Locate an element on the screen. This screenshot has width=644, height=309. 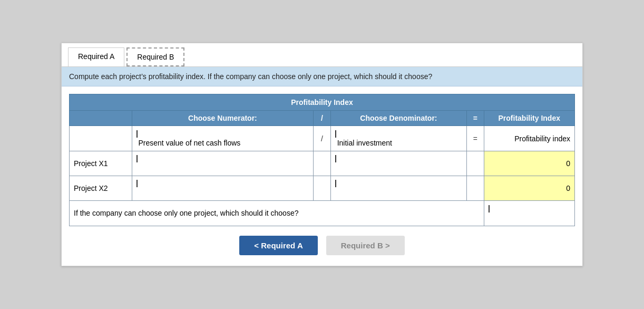
formula-result: Profitability index is located at coordinates (529, 138).